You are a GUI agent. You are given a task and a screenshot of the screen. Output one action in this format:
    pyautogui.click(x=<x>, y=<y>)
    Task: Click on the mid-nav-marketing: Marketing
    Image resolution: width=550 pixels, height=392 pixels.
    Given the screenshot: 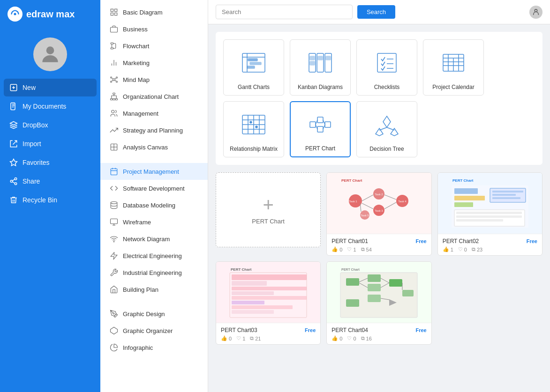 What is the action you would take?
    pyautogui.click(x=154, y=63)
    